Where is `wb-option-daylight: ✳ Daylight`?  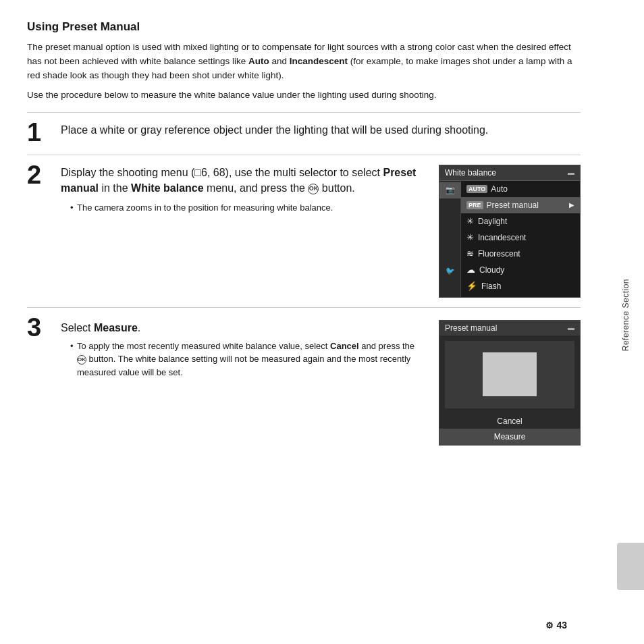 wb-option-daylight: ✳ Daylight is located at coordinates (520, 221).